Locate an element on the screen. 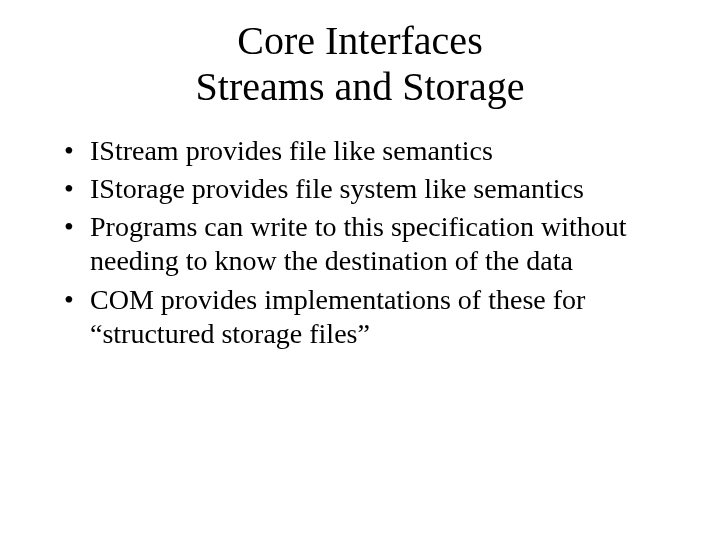 The image size is (720, 540). list-item: COM provides implementations of these fo… is located at coordinates (372, 317).